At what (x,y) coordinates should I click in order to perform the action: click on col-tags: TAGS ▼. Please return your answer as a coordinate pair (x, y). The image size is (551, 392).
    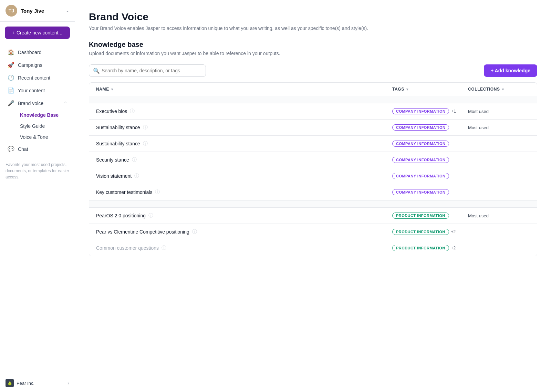
    Looking at the image, I should click on (430, 89).